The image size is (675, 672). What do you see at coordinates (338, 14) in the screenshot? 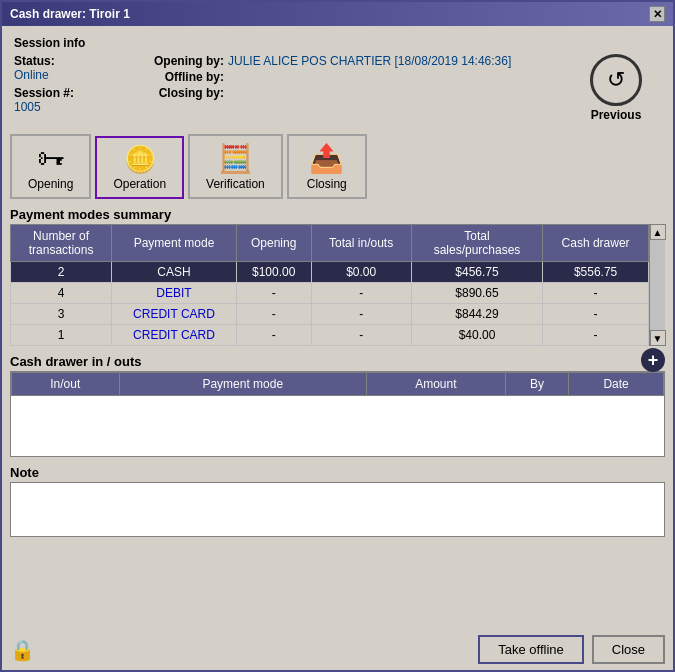
I see `title-bar: Cash drawer: Tiroir 1 ✕` at bounding box center [338, 14].